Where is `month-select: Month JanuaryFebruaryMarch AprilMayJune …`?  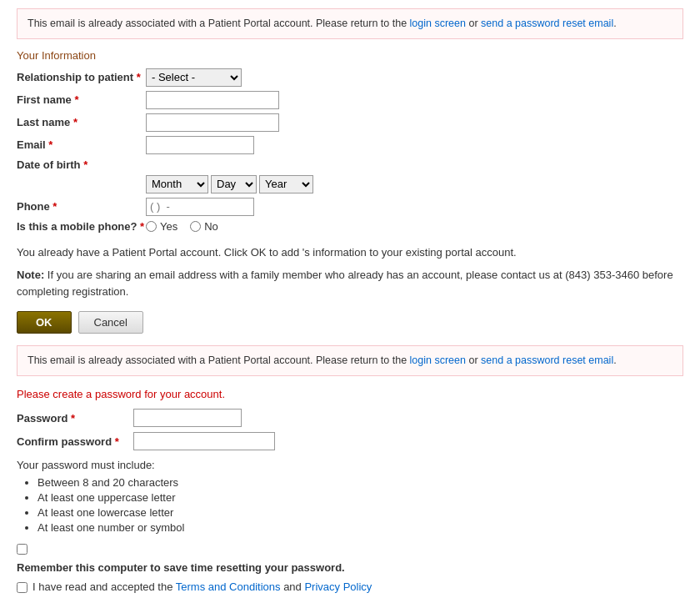
month-select: Month JanuaryFebruaryMarch AprilMayJune … is located at coordinates (177, 184).